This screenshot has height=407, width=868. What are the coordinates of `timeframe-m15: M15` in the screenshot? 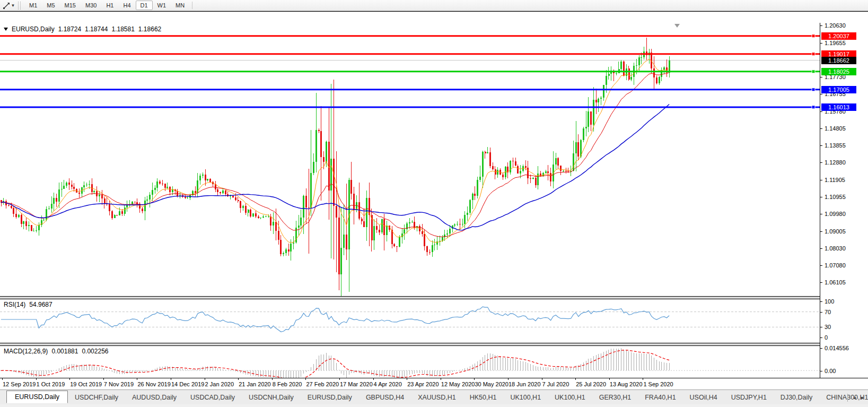 It's located at (70, 5).